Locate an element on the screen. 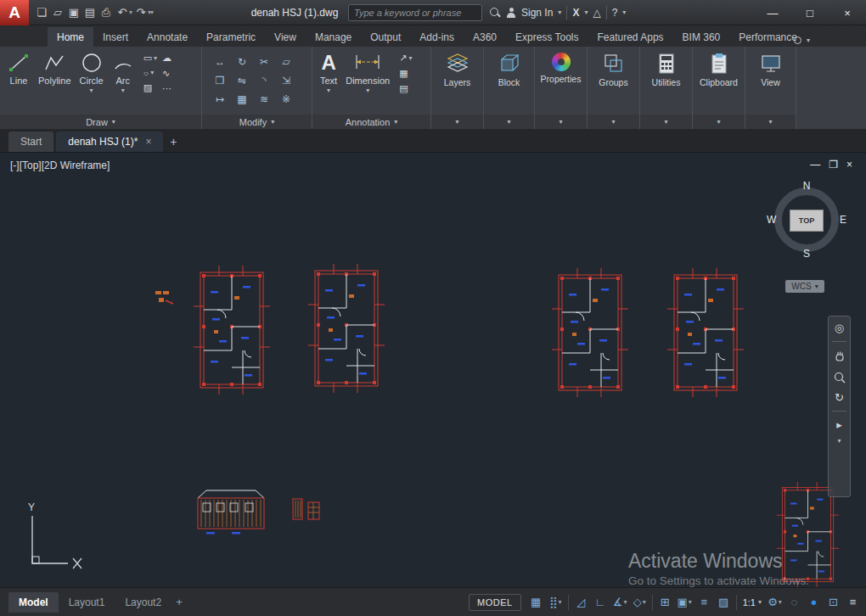  help-dropdown-icon: ▾ is located at coordinates (624, 13).